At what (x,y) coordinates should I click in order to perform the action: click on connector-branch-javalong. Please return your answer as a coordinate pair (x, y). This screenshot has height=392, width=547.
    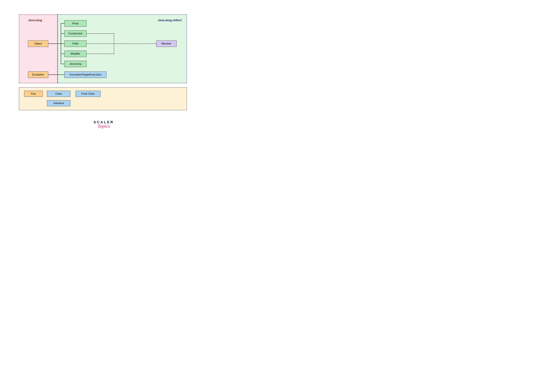
    Looking at the image, I should click on (63, 64).